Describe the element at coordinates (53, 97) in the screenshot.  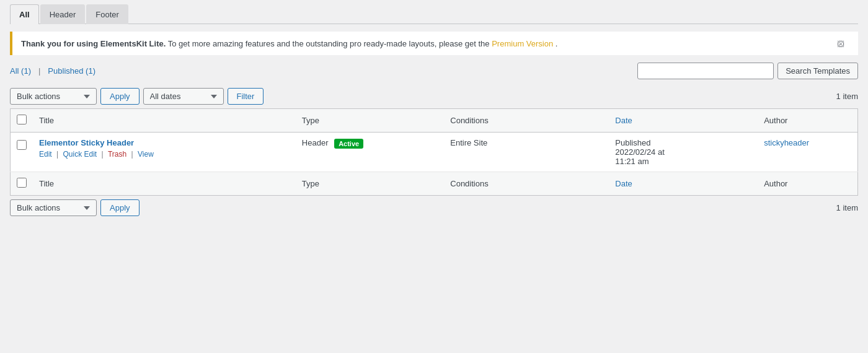
I see `bulk-actions-top-select: Bulk actions Move to Trash` at that location.